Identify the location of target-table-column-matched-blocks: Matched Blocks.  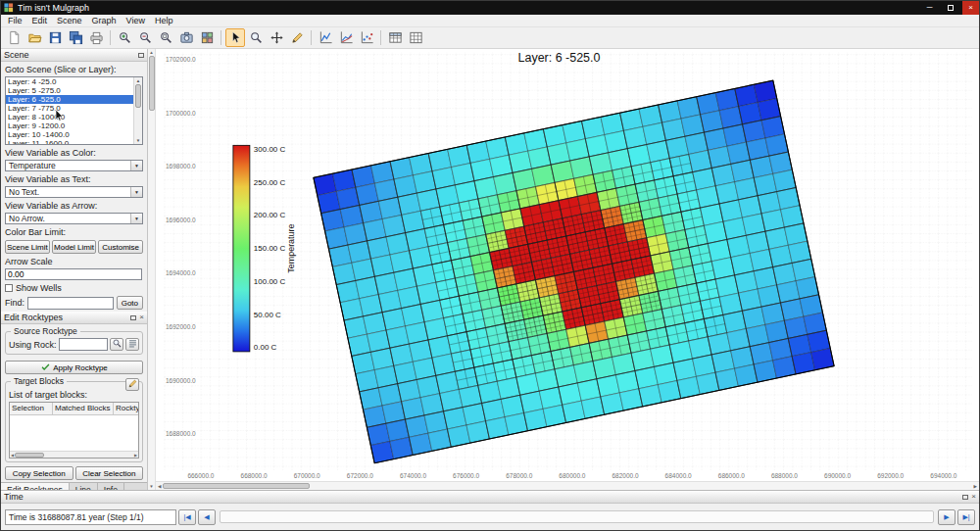
(83, 409).